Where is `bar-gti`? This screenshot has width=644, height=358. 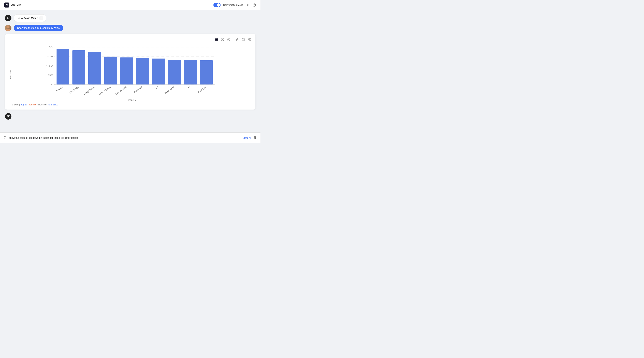 bar-gti is located at coordinates (158, 72).